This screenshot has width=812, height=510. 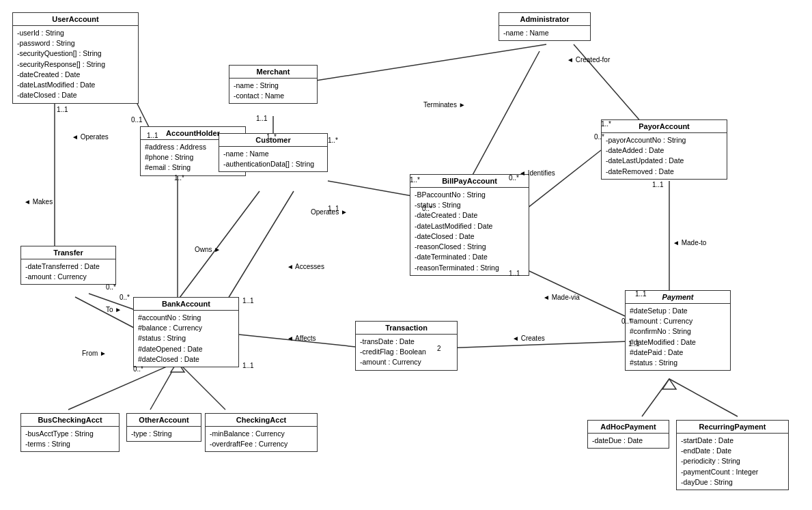 I want to click on mult-18: 2, so click(x=439, y=348).